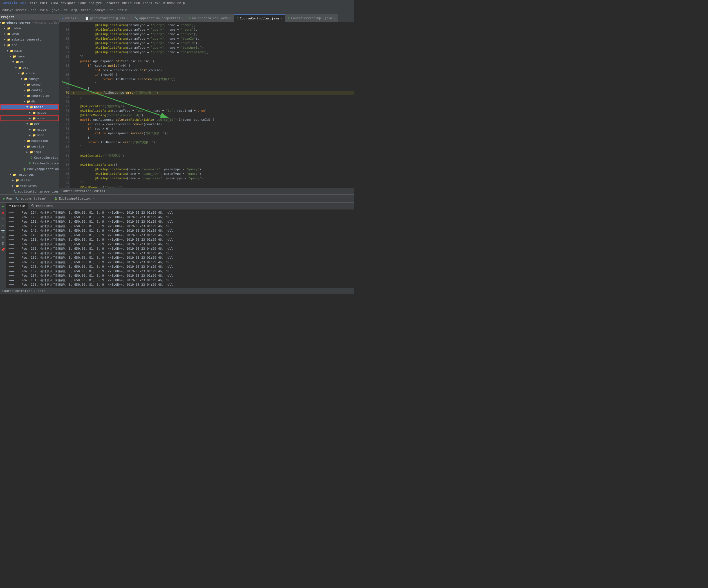  Describe the element at coordinates (44, 10) in the screenshot. I see `breadcrumb-item: main` at that location.